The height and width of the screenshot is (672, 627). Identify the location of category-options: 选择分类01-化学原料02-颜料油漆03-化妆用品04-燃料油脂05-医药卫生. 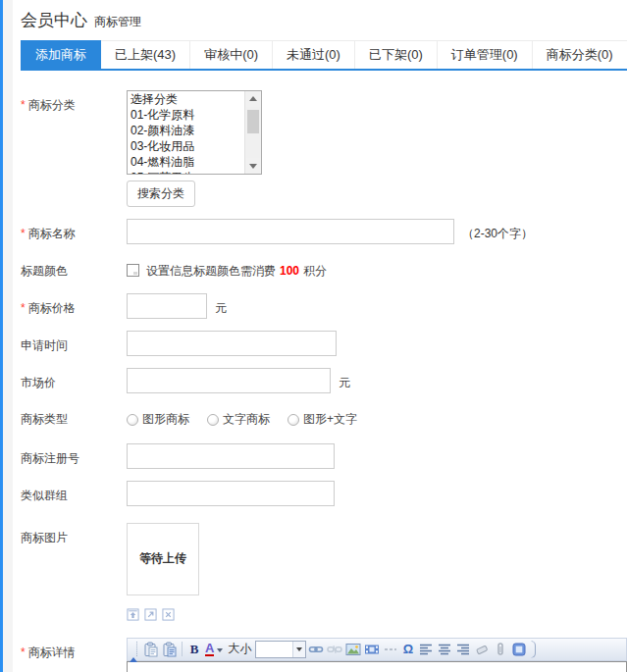
(186, 132).